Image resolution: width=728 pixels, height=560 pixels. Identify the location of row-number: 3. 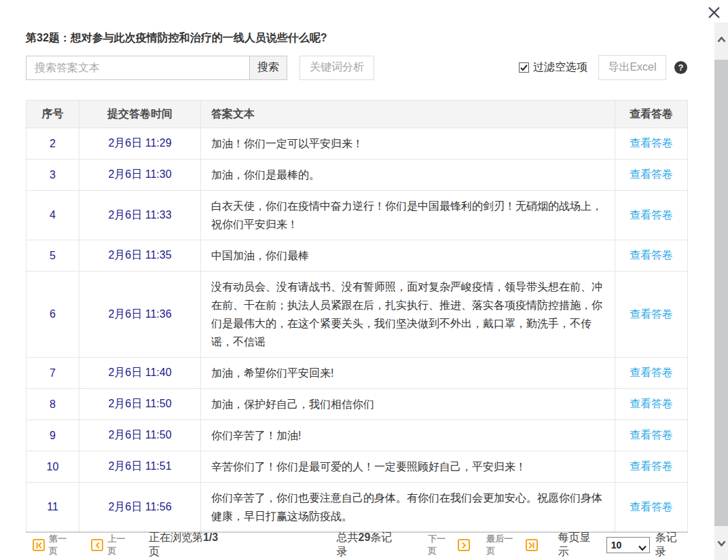
(53, 175).